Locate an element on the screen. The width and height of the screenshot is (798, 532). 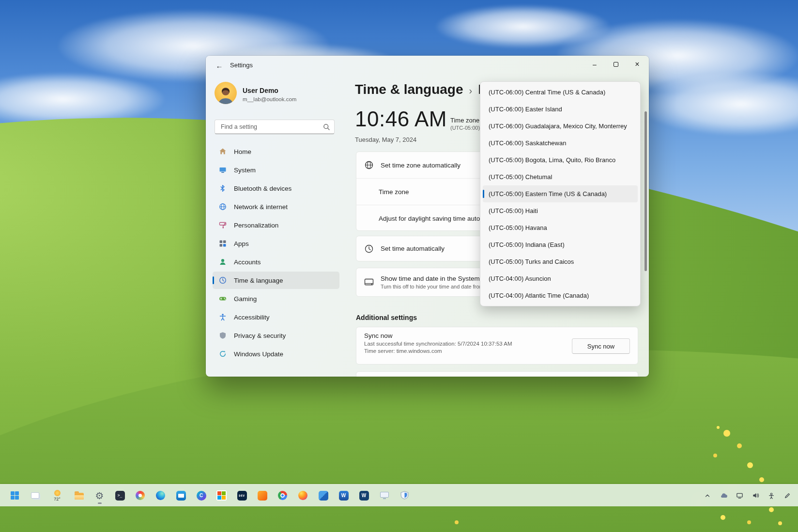
sidebar-item-apps: Apps is located at coordinates (276, 243).